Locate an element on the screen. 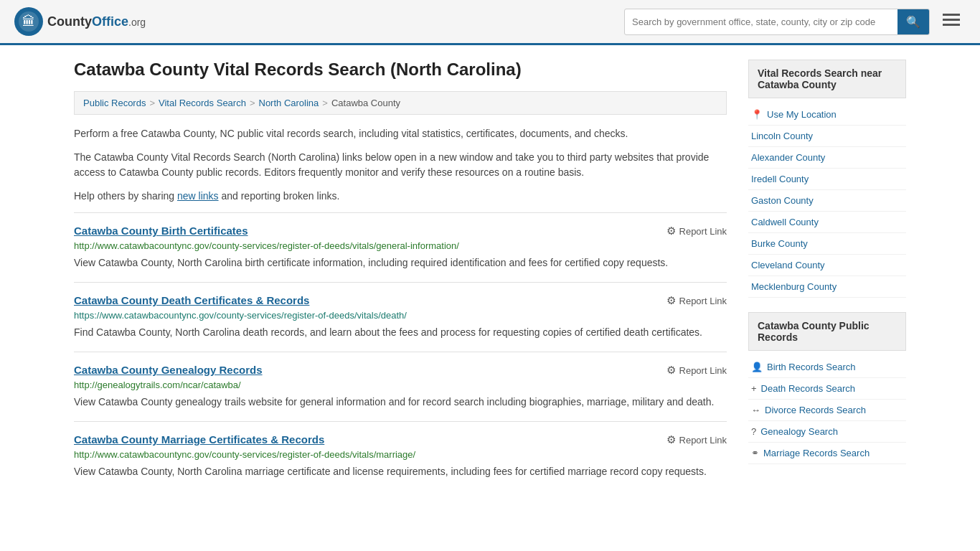 This screenshot has width=980, height=551. search-button: 🔍 is located at coordinates (913, 22).